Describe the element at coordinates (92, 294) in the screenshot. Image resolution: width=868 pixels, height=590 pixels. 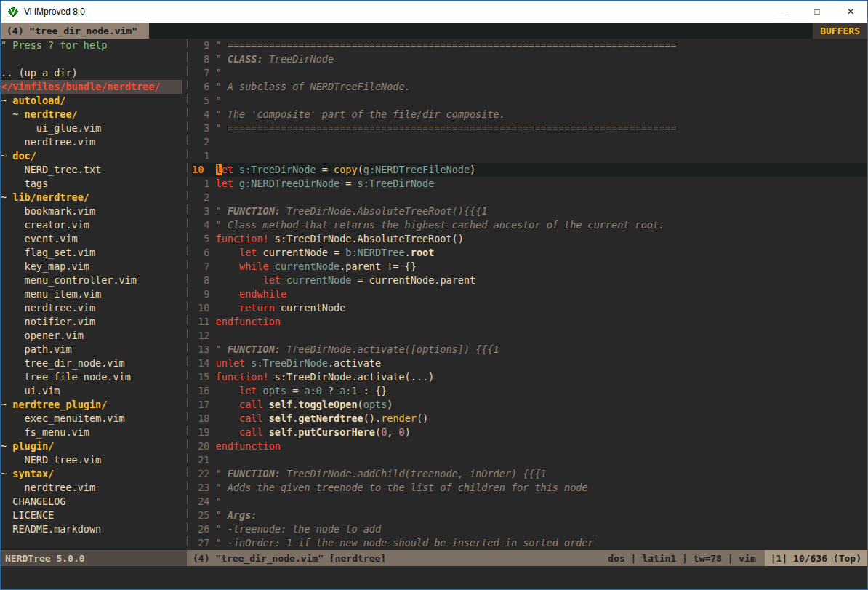
I see `tree-item: menu_item.vim` at that location.